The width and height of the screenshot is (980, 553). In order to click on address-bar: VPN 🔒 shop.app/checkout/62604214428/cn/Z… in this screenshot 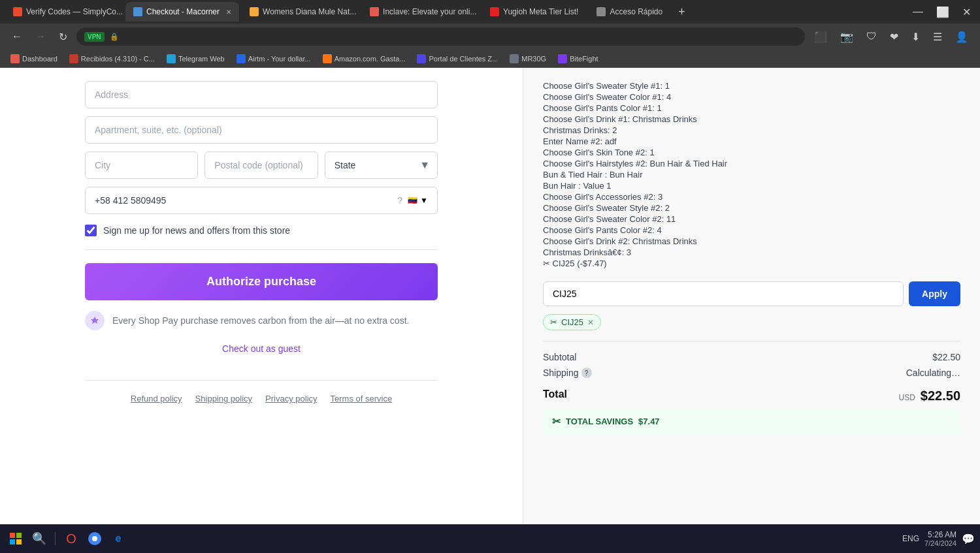, I will do `click(440, 37)`.